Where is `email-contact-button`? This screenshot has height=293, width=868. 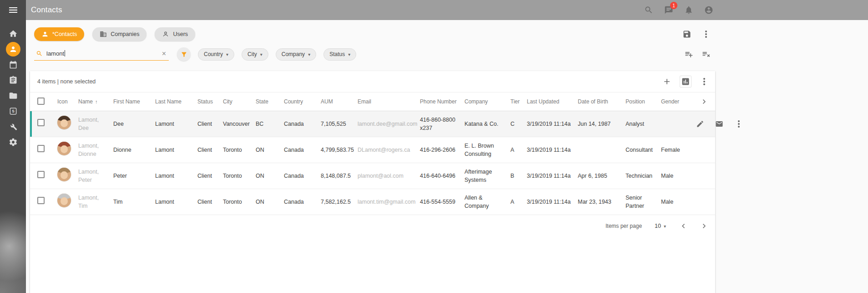
email-contact-button is located at coordinates (719, 124).